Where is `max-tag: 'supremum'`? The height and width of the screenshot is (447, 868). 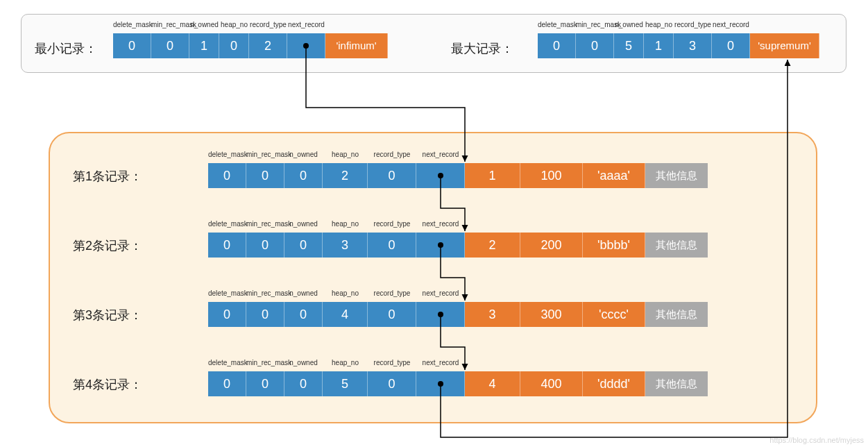
max-tag: 'supremum' is located at coordinates (785, 46).